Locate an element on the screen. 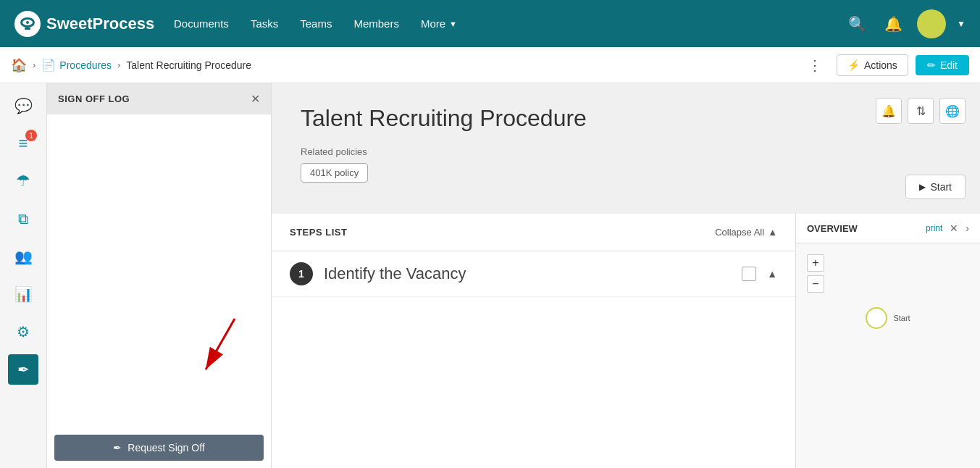 The height and width of the screenshot is (468, 980). collapse-all-btn: Collapse All ▲ is located at coordinates (746, 232).